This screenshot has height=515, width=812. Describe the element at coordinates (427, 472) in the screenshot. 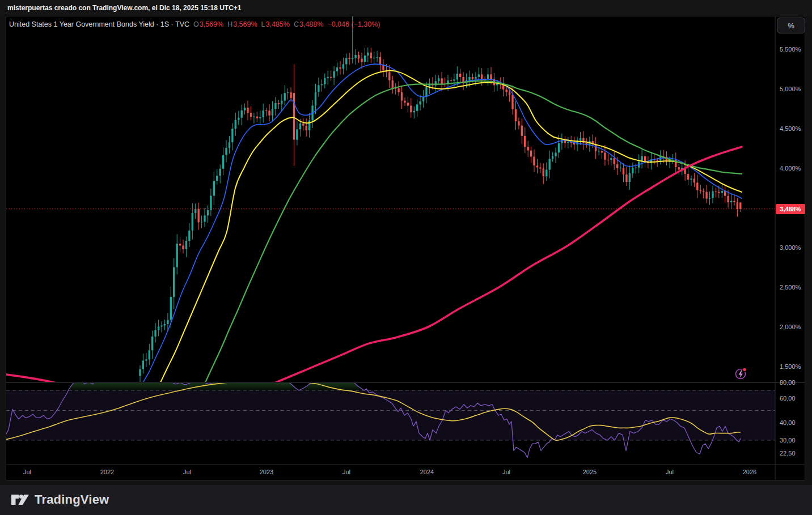

I see `time-tick-label: 2024` at that location.